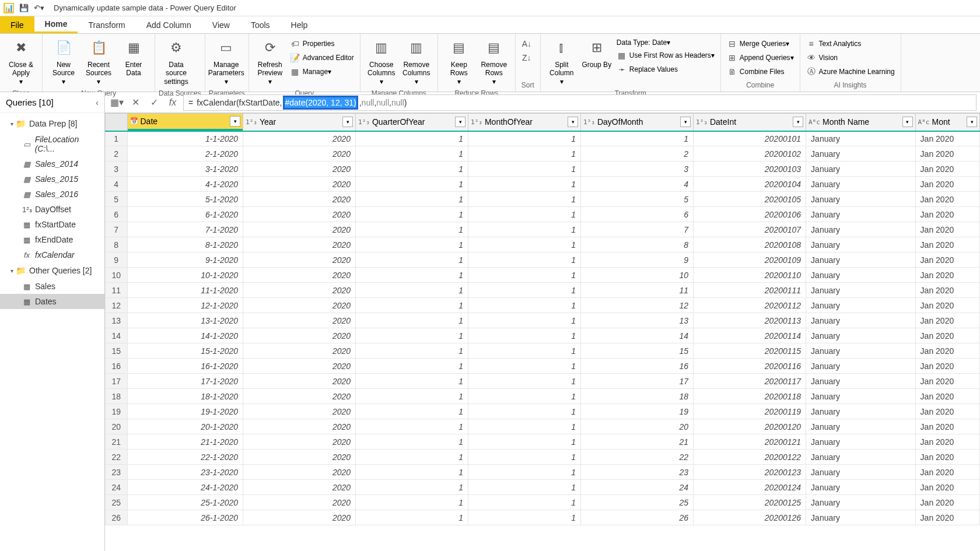 The width and height of the screenshot is (980, 551). What do you see at coordinates (221, 24) in the screenshot?
I see `tab-view: View` at bounding box center [221, 24].